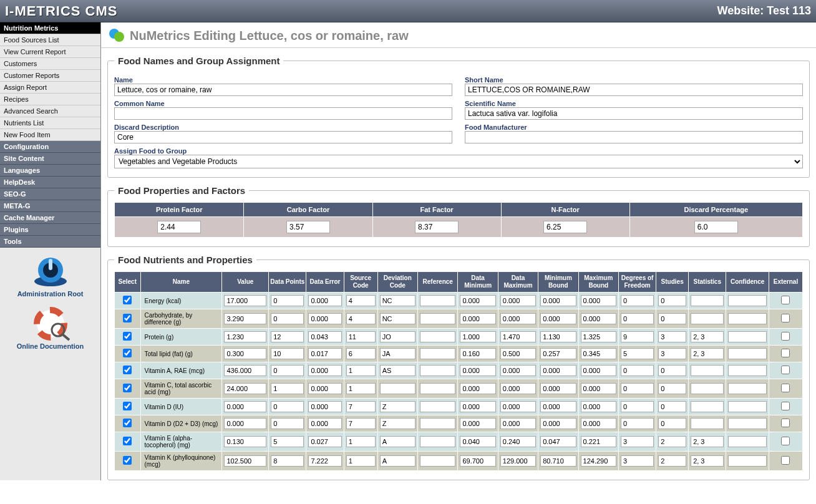 The height and width of the screenshot is (504, 816). What do you see at coordinates (283, 137) in the screenshot?
I see `discard-desc-input` at bounding box center [283, 137].